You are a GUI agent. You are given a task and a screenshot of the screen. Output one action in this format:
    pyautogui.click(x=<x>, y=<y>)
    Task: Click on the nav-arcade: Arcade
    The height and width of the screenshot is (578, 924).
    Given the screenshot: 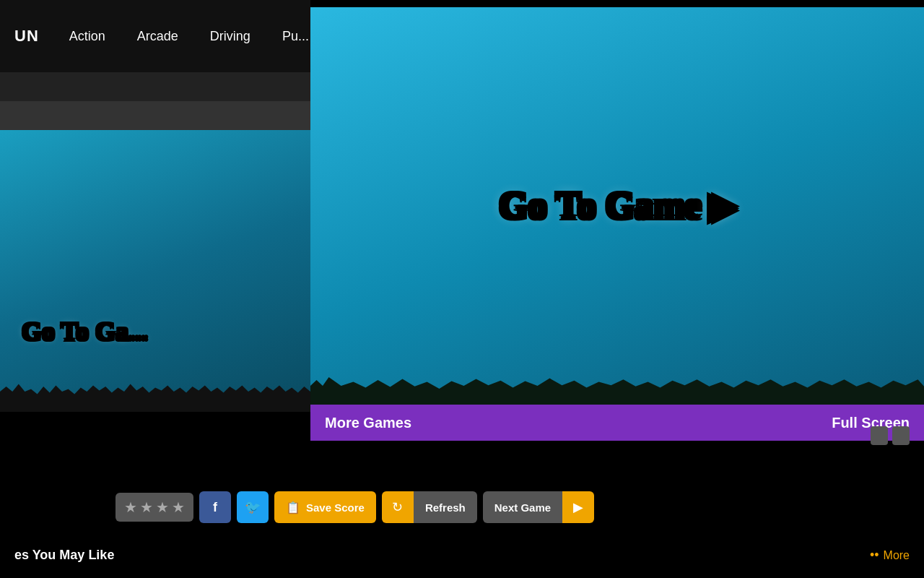 What is the action you would take?
    pyautogui.click(x=157, y=36)
    